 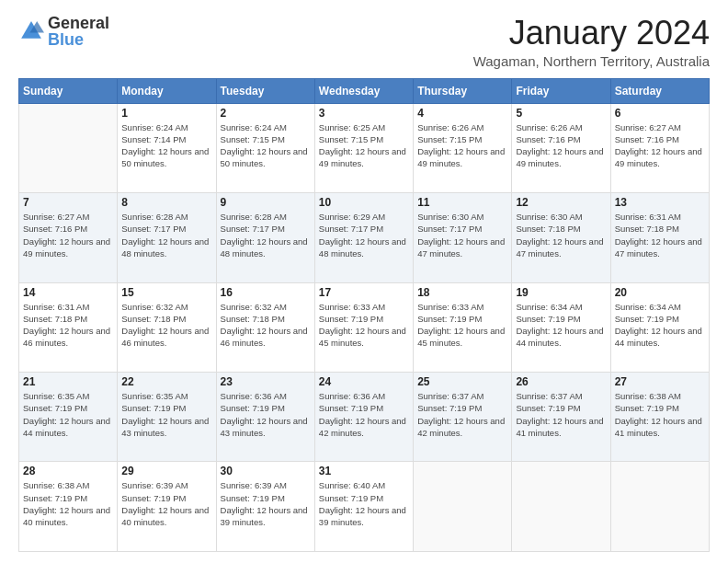 What do you see at coordinates (364, 382) in the screenshot?
I see `day-number: 24` at bounding box center [364, 382].